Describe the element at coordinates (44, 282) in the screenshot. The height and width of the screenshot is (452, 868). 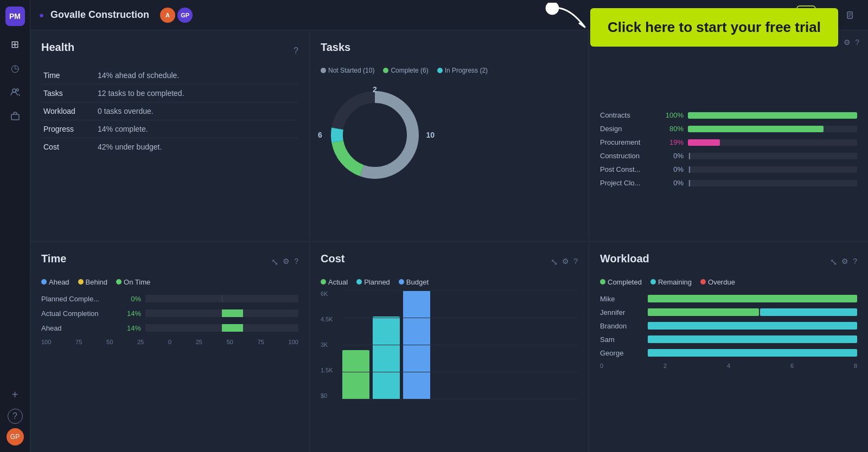
I see `time-legend-dot` at that location.